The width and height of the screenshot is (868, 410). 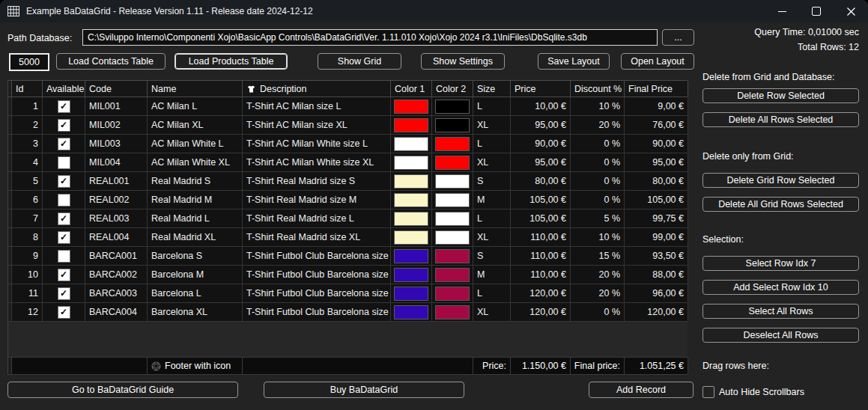 What do you see at coordinates (111, 61) in the screenshot?
I see `load-contacts-button: Load Contacts Table` at bounding box center [111, 61].